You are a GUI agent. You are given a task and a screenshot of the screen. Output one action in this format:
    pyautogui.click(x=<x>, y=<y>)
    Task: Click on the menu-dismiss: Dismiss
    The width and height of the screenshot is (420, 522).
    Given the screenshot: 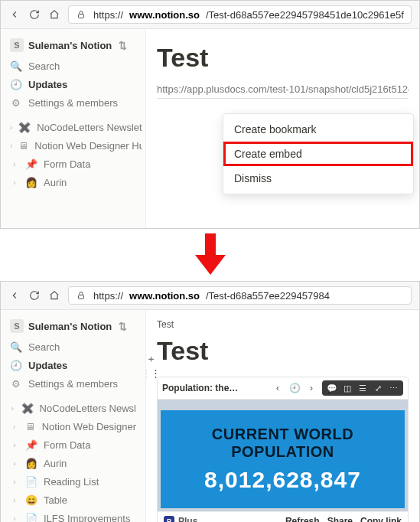 What is the action you would take?
    pyautogui.click(x=318, y=178)
    